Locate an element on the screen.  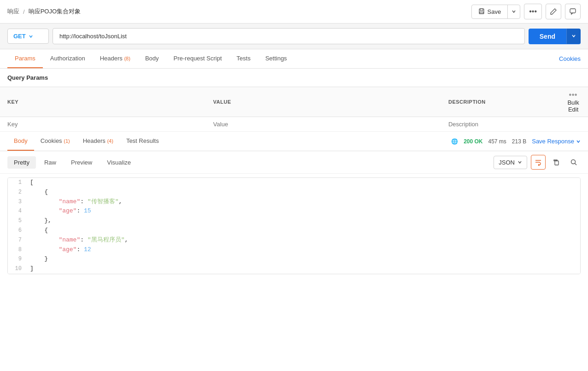
top-bar: 响应 / 响应POJO集合对象 Save ••• is located at coordinates (294, 12).